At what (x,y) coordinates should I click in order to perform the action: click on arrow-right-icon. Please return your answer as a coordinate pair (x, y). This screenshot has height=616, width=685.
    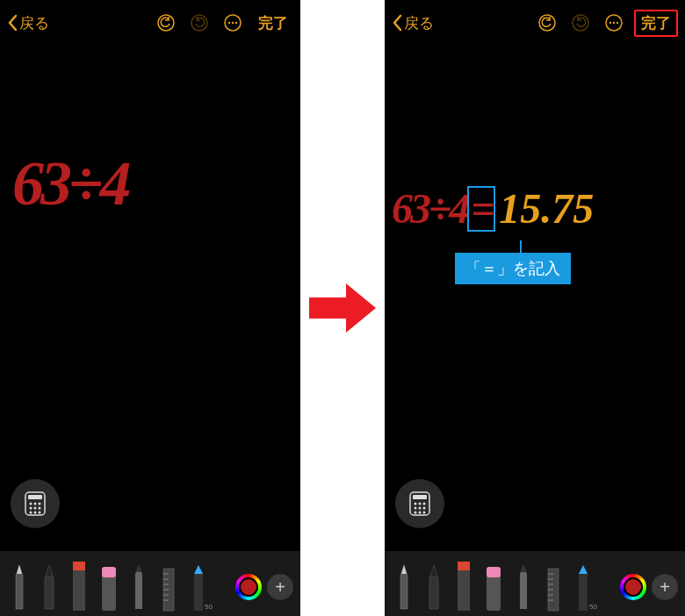
    Looking at the image, I should click on (342, 308).